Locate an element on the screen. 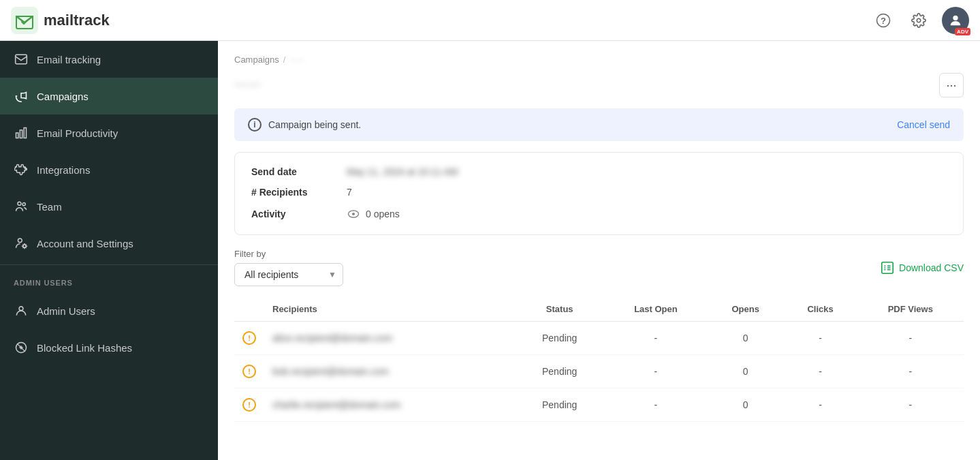 This screenshot has width=980, height=460. team-icon is located at coordinates (21, 206).